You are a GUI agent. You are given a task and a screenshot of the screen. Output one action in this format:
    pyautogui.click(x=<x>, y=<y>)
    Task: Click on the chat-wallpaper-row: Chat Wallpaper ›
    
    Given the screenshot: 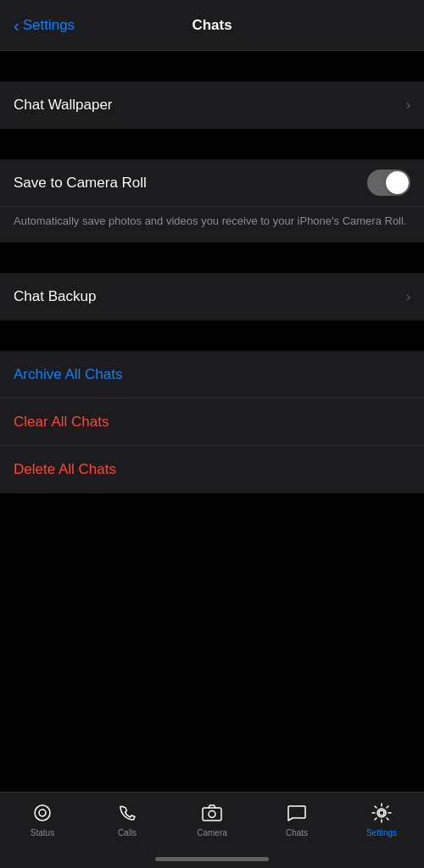 What is the action you would take?
    pyautogui.click(x=212, y=105)
    